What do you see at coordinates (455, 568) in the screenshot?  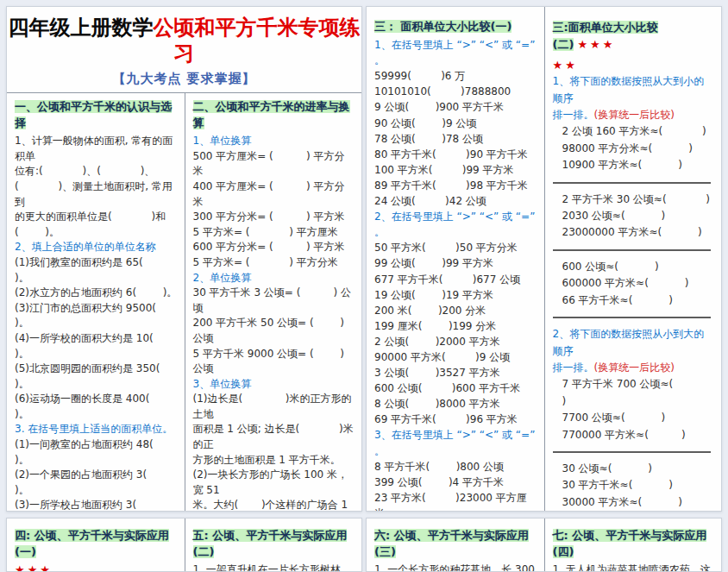 I see `text-line: 1. 一个长方形的种花基地，长 300 米，宽` at bounding box center [455, 568].